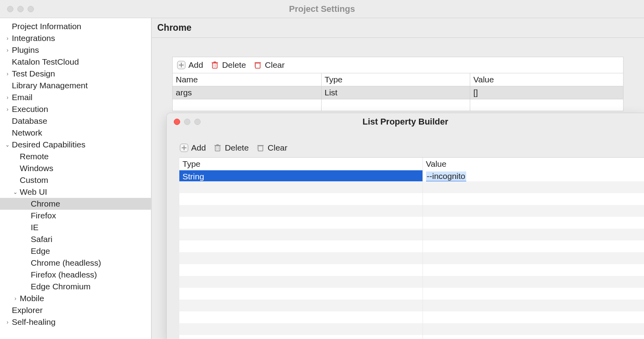  What do you see at coordinates (197, 122) in the screenshot?
I see `modal-zoom-button` at bounding box center [197, 122].